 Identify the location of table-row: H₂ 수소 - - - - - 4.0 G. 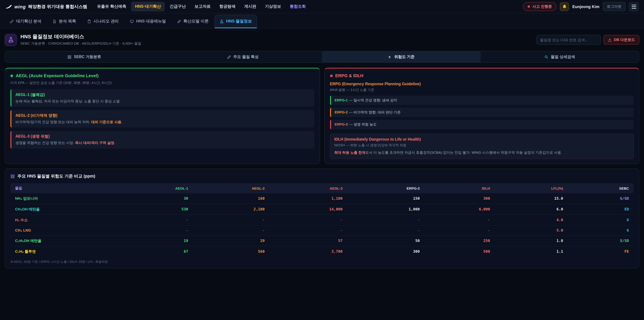
(322, 220).